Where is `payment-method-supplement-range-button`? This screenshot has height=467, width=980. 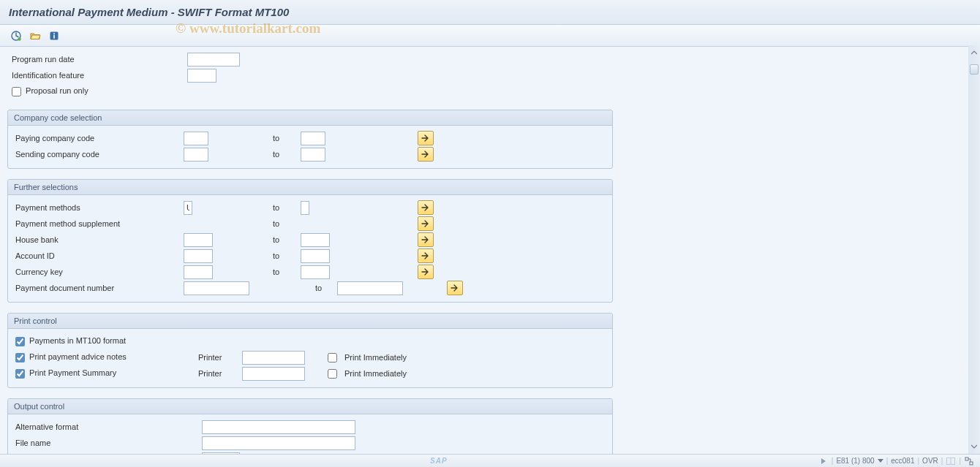
payment-method-supplement-range-button is located at coordinates (426, 224).